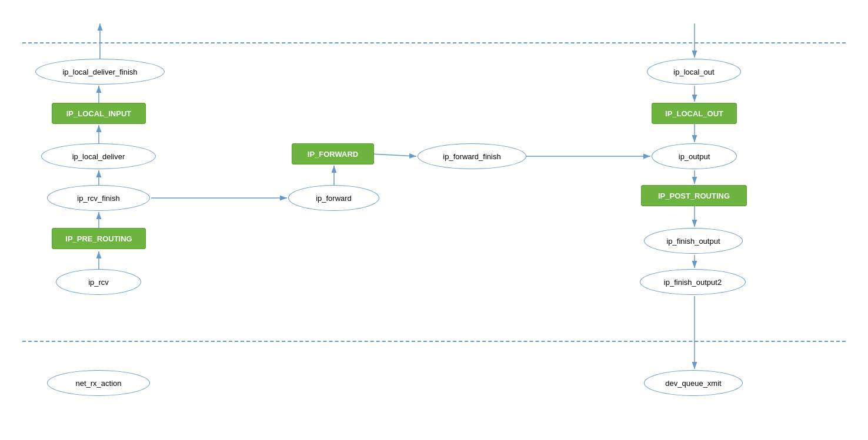 The image size is (868, 440). What do you see at coordinates (99, 198) in the screenshot?
I see `node-ip-rcv-finish: ip_rcv_finish` at bounding box center [99, 198].